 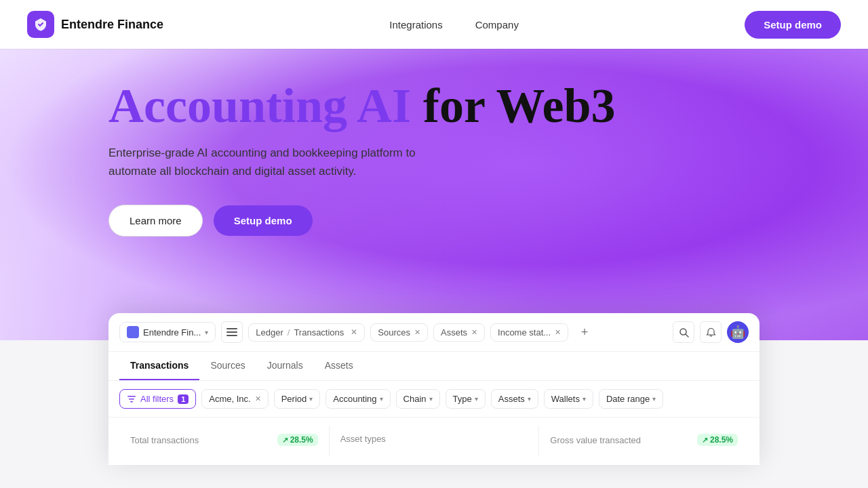 What do you see at coordinates (260, 106) in the screenshot?
I see `hero-heading-purple: Accounting AI` at bounding box center [260, 106].